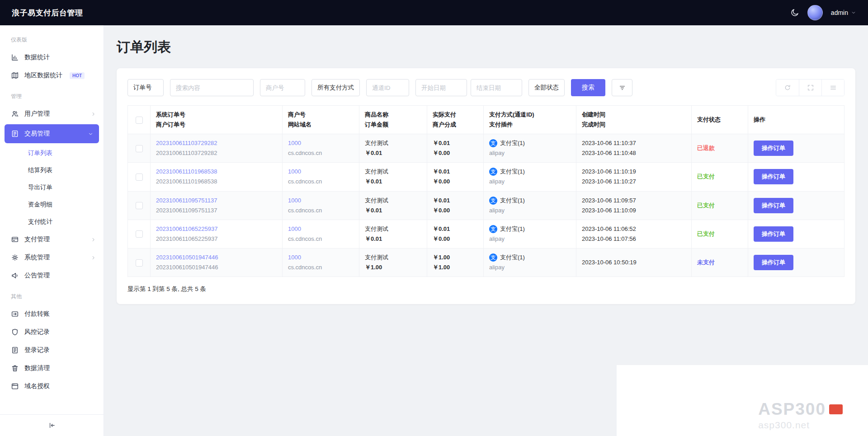 This screenshot has height=436, width=868. What do you see at coordinates (795, 13) in the screenshot?
I see `theme-toggle-button` at bounding box center [795, 13].